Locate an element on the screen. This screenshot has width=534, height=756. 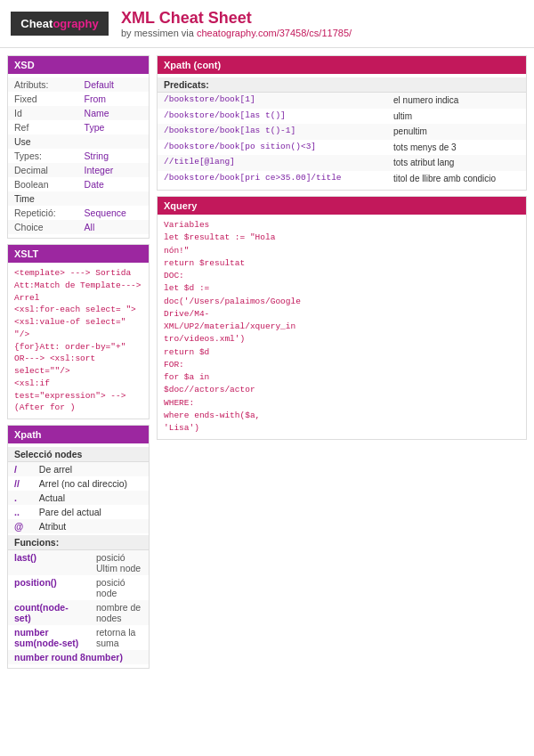
xpath-cont-section: Xpath (cont) Predicats: /bookstore/book[… is located at coordinates (342, 123).